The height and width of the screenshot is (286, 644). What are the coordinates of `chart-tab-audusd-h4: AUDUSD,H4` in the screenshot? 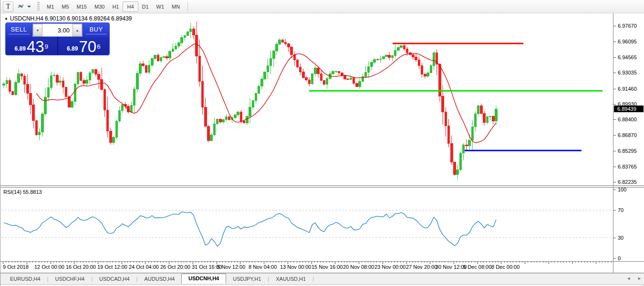 It's located at (159, 279).